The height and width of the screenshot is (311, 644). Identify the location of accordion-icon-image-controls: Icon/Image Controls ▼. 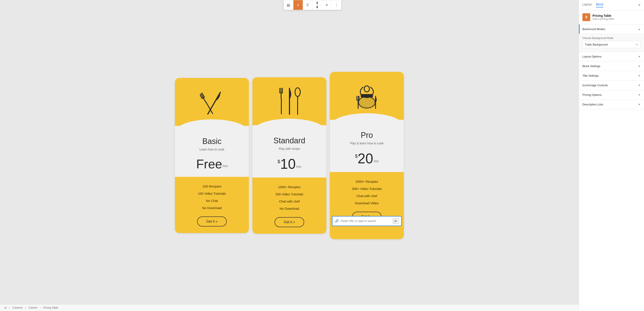
(612, 85).